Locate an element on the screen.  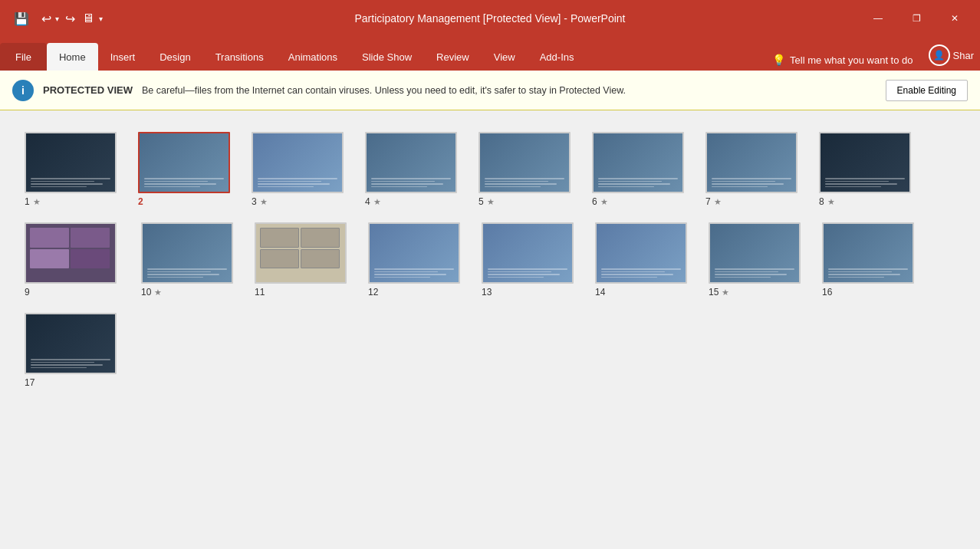
slide-number-2: 2 is located at coordinates (141, 202).